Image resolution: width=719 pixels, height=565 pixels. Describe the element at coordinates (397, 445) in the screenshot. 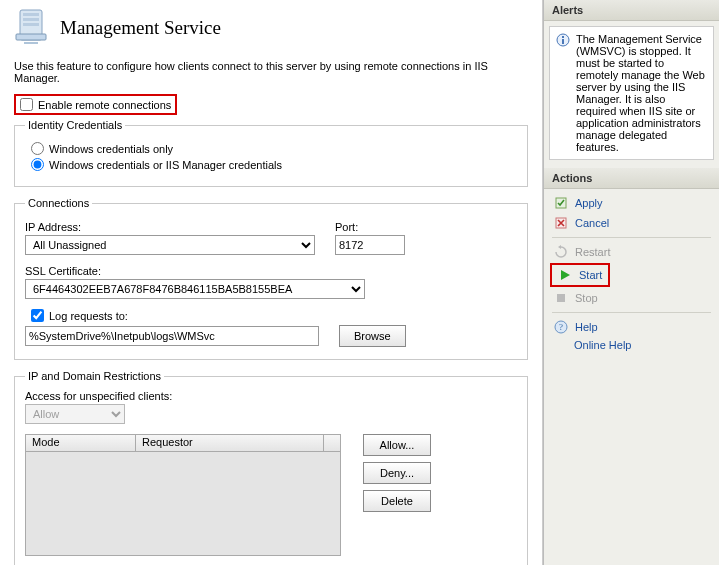

I see `allow-button: Allow...` at that location.